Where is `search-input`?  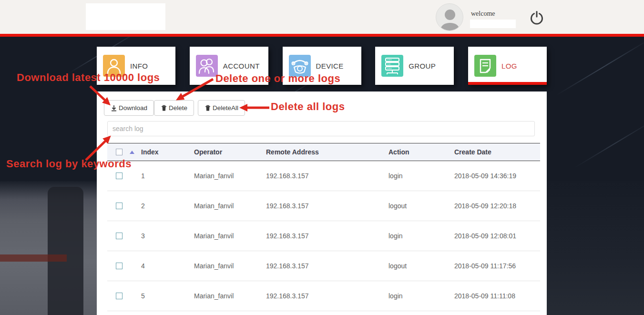
search-input is located at coordinates (321, 129).